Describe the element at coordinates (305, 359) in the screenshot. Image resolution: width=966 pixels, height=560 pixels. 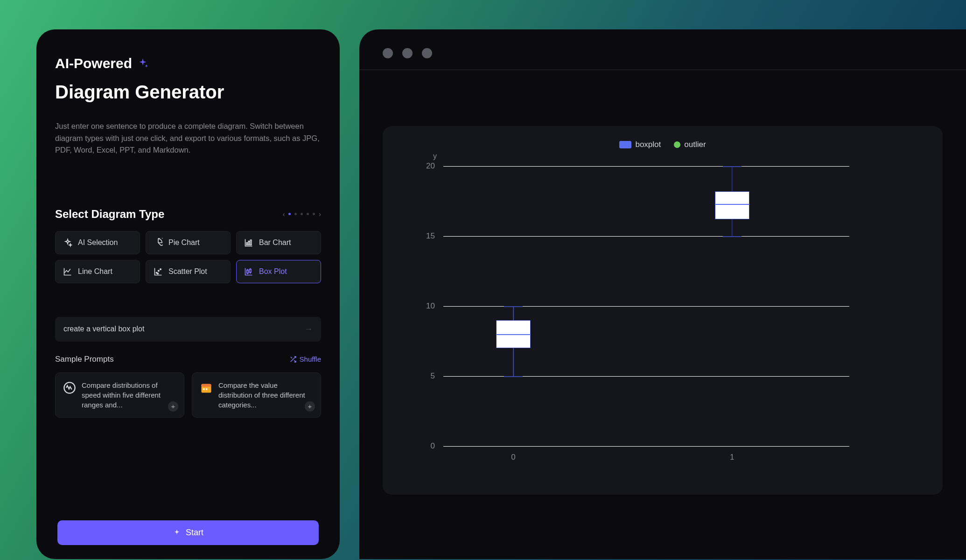
I see `shuffle-button: Shuffle` at that location.